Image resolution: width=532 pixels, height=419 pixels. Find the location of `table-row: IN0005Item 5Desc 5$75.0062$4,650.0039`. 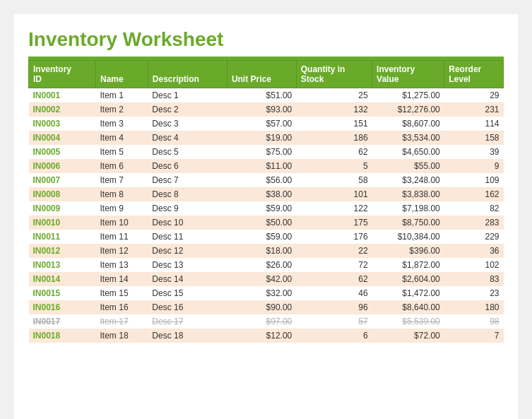

table-row: IN0005Item 5Desc 5$75.0062$4,650.0039 is located at coordinates (266, 152).